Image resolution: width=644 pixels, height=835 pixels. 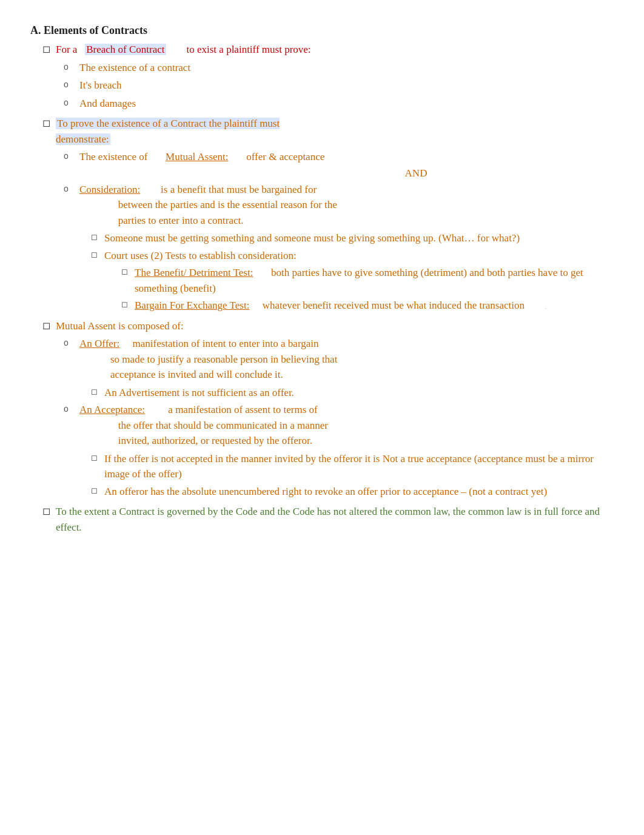 I want to click on l3-marker-getting: ◻, so click(x=98, y=236).